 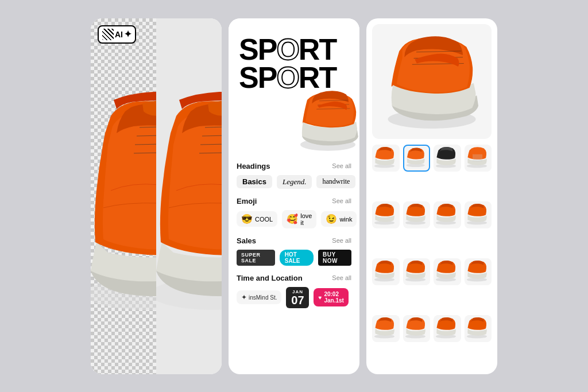 I want to click on sales-buy-now: BUY NOW, so click(x=335, y=258).